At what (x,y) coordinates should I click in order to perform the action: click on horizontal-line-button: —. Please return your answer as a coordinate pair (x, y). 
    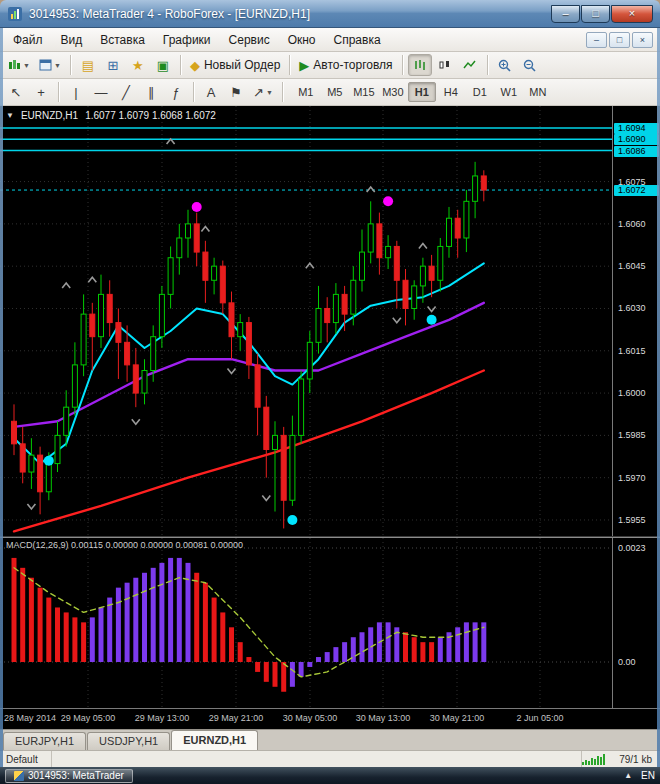
    Looking at the image, I should click on (101, 92).